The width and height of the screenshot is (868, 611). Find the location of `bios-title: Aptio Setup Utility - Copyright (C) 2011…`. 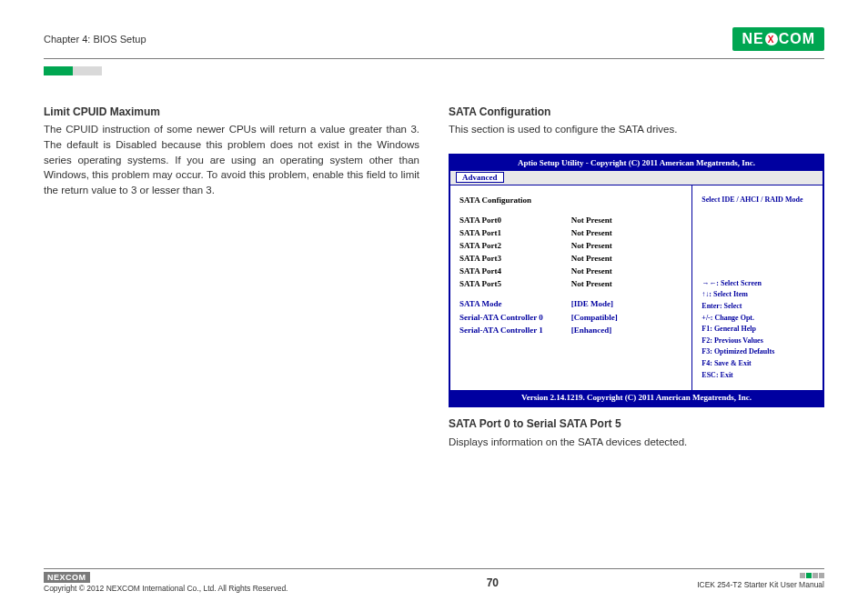

bios-title: Aptio Setup Utility - Copyright (C) 2011… is located at coordinates (637, 164).